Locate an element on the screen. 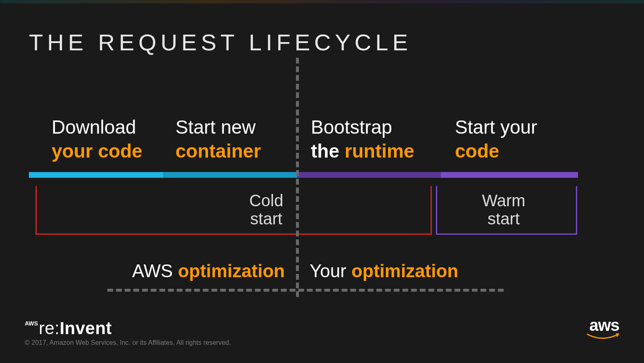 The width and height of the screenshot is (644, 363). aws-optimization-label: AWS optimization is located at coordinates (163, 271).